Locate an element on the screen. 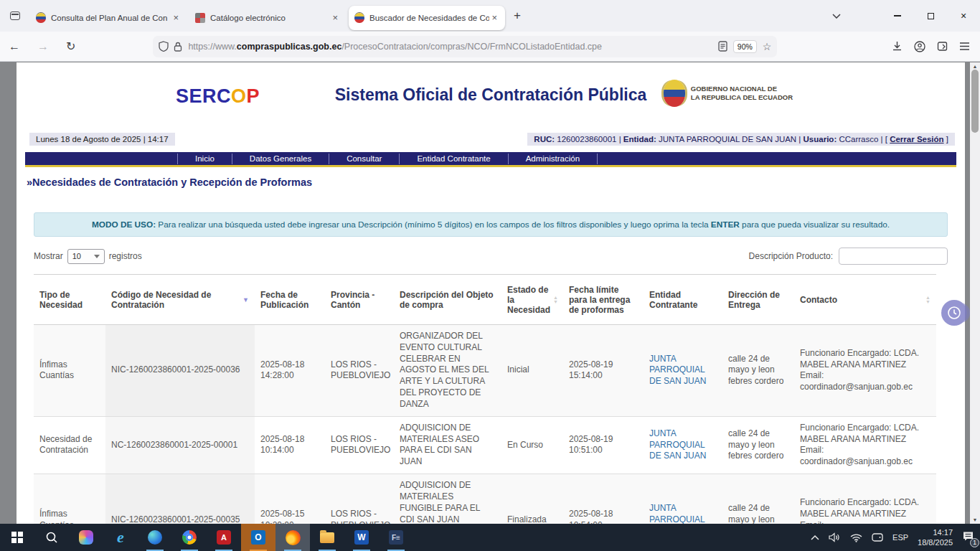 This screenshot has width=980, height=551. page-size-select: 10 is located at coordinates (86, 257).